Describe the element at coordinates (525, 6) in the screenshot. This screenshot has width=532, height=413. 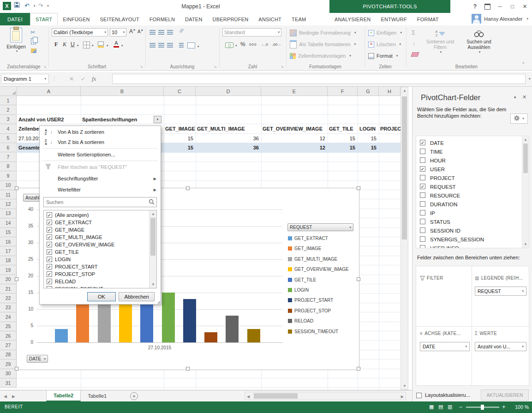
I see `close-icon: ✕` at that location.